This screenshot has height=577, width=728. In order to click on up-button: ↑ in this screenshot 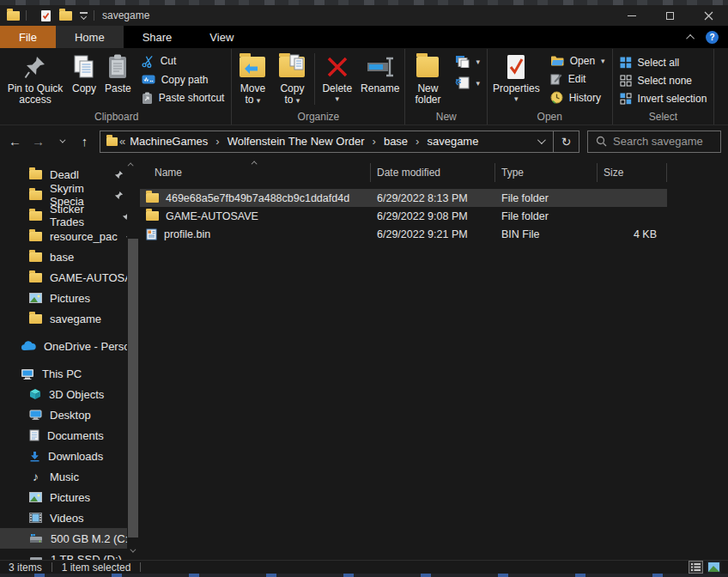, I will do `click(84, 142)`.